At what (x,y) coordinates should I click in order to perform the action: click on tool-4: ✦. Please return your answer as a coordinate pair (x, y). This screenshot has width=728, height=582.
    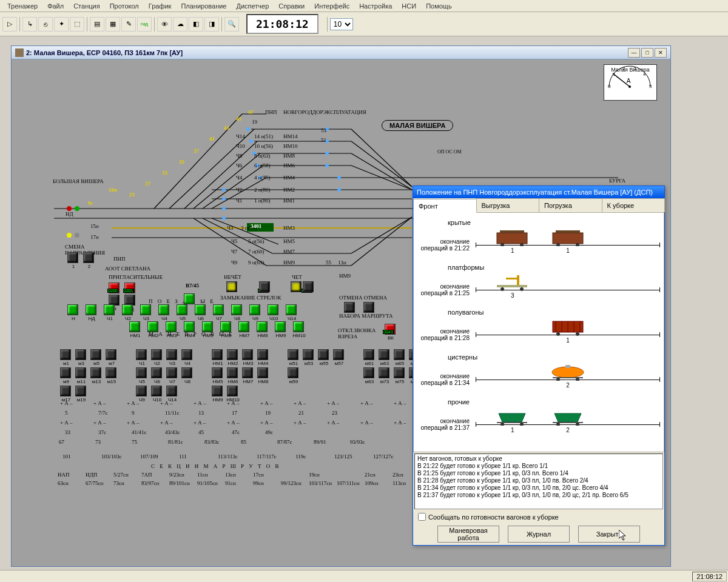
    Looking at the image, I should click on (61, 24).